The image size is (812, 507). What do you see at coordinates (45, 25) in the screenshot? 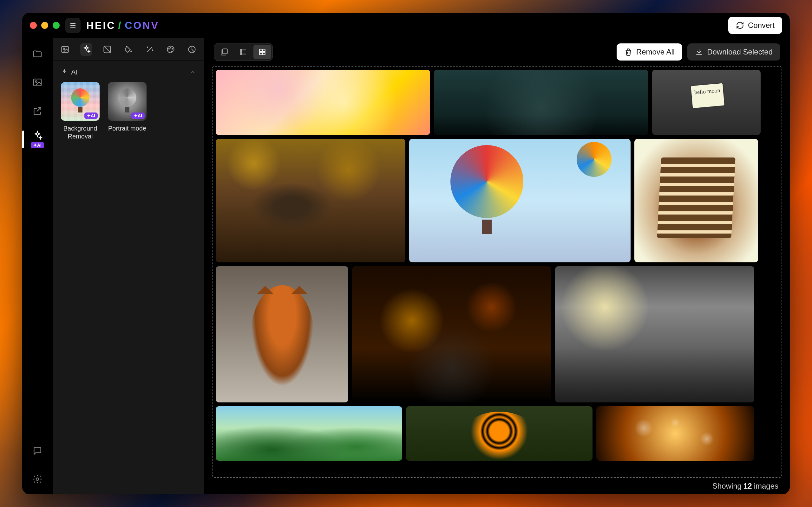
I see `minimize-window-button` at bounding box center [45, 25].